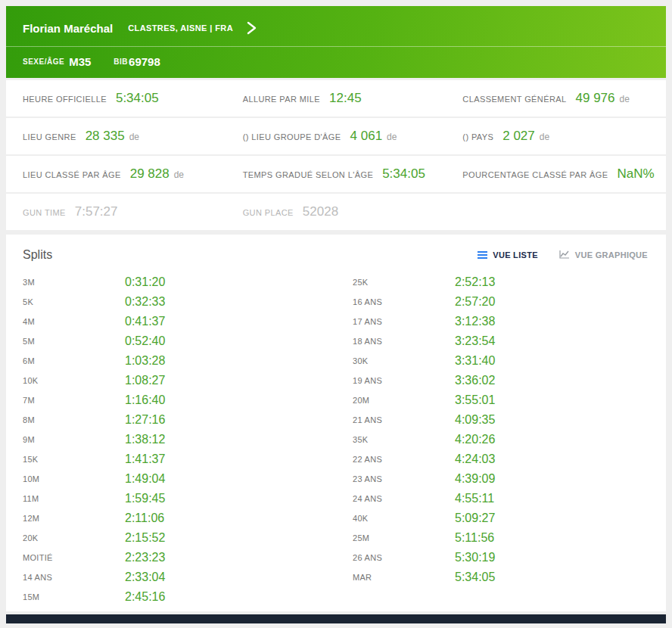 The height and width of the screenshot is (628, 672). What do you see at coordinates (515, 255) in the screenshot?
I see `list-view-label: VUE LISTE` at bounding box center [515, 255].